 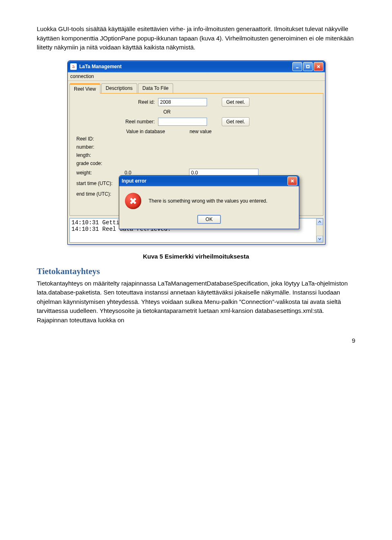 What do you see at coordinates (308, 67) in the screenshot?
I see `window-buttons` at bounding box center [308, 67].